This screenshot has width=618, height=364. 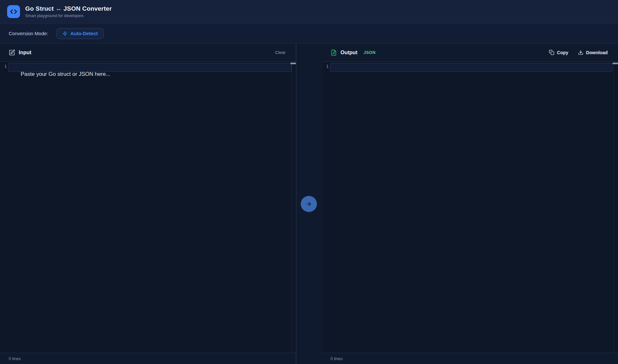 I want to click on input-line-number: 1, so click(x=3, y=66).